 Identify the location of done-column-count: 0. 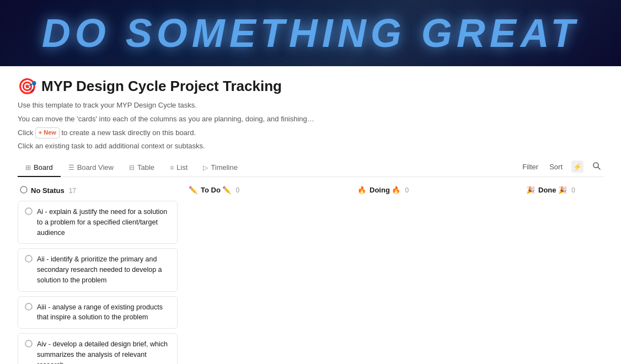
(574, 190).